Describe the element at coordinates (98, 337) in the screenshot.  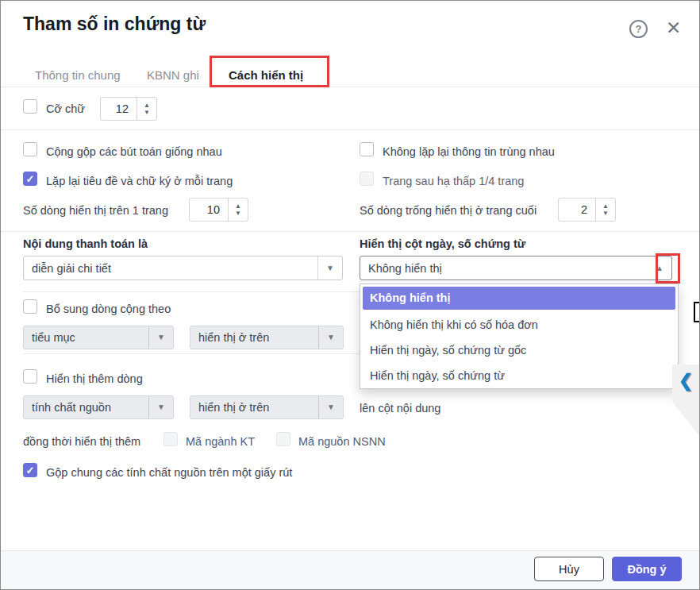
I see `sum-row-by-select: tiểu mục ▼` at that location.